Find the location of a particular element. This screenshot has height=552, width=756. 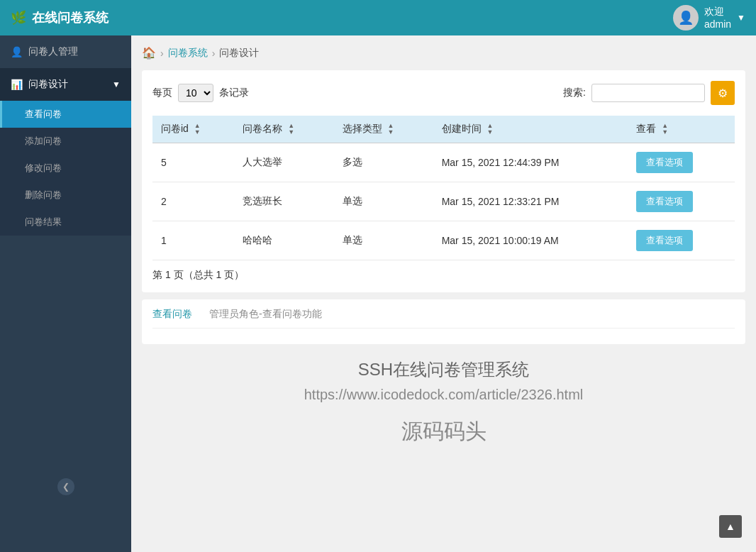

header: 🌿 在线问卷系统 👤 欢迎 admin ▼ is located at coordinates (378, 18).